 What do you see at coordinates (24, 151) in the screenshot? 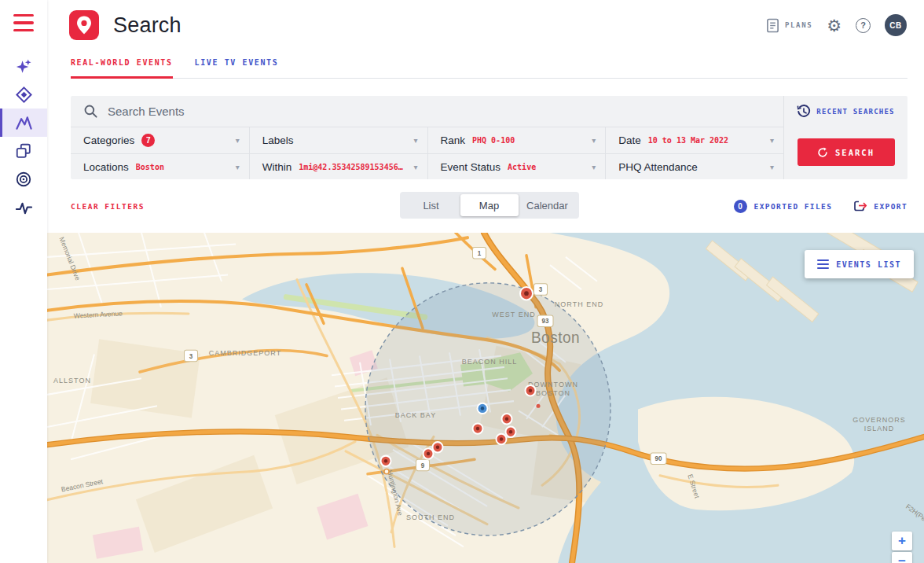
I see `sidebar-item-collections` at bounding box center [24, 151].